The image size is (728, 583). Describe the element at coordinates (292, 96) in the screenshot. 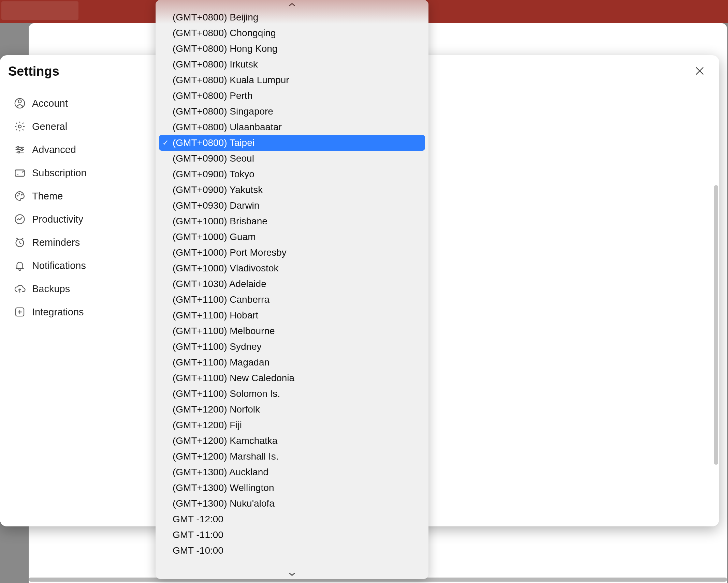

I see `timezone-option: (GMT+0800) Perth` at that location.